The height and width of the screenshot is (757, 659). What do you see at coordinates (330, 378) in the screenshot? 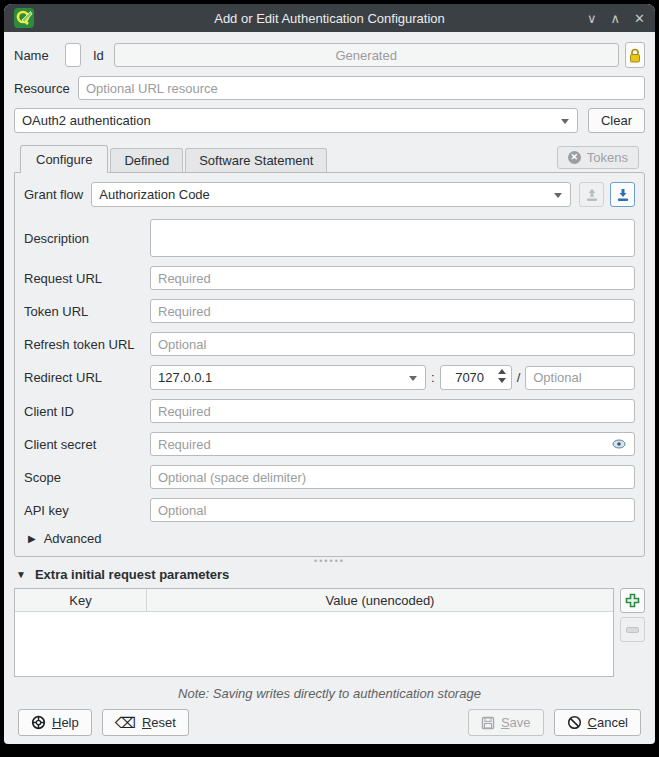
I see `redirect-url-row: Redirect URL 127.0.0.1 : /` at bounding box center [330, 378].